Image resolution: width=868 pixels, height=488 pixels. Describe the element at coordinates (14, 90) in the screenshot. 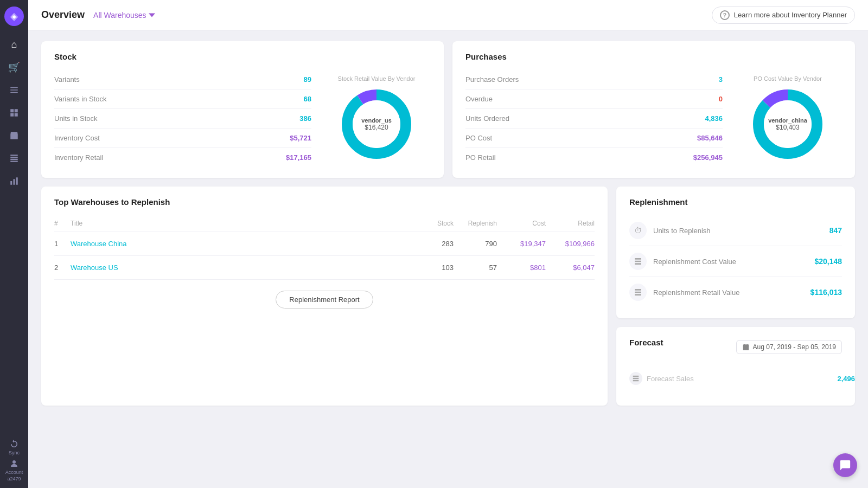

I see `sidebar-item-list` at that location.